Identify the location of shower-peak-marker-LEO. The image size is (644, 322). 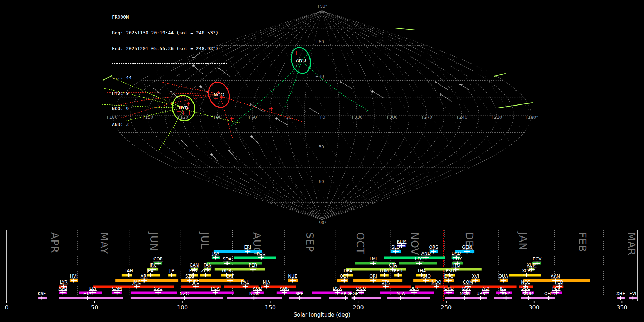
(419, 263).